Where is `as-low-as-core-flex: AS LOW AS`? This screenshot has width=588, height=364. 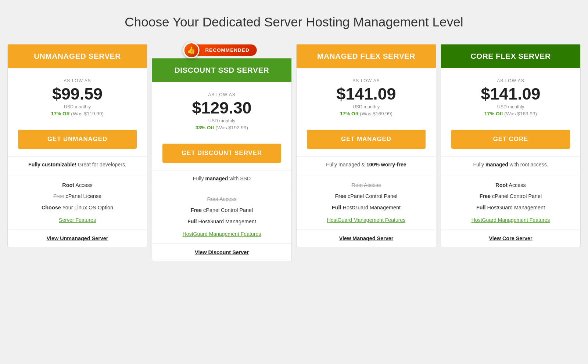
as-low-as-core-flex: AS LOW AS is located at coordinates (511, 81).